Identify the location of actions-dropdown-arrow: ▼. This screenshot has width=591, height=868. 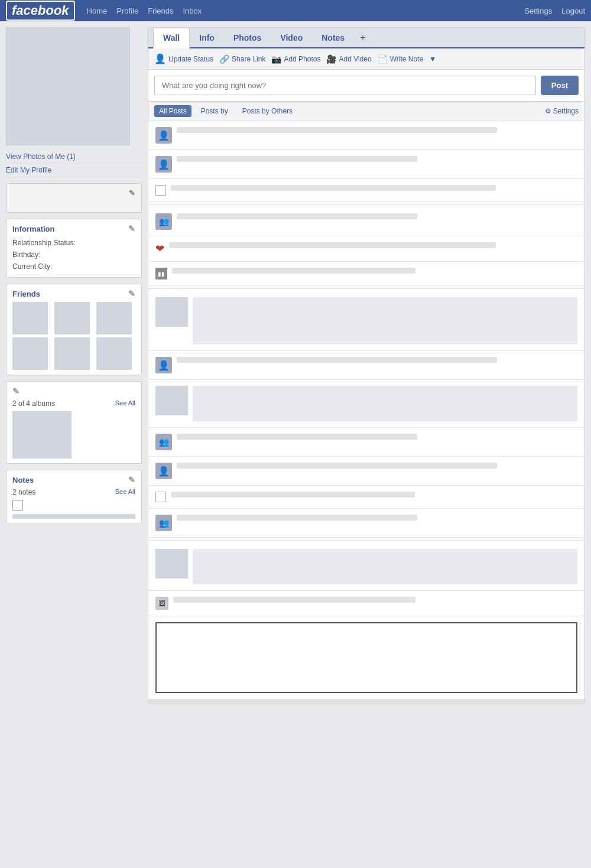
(433, 59).